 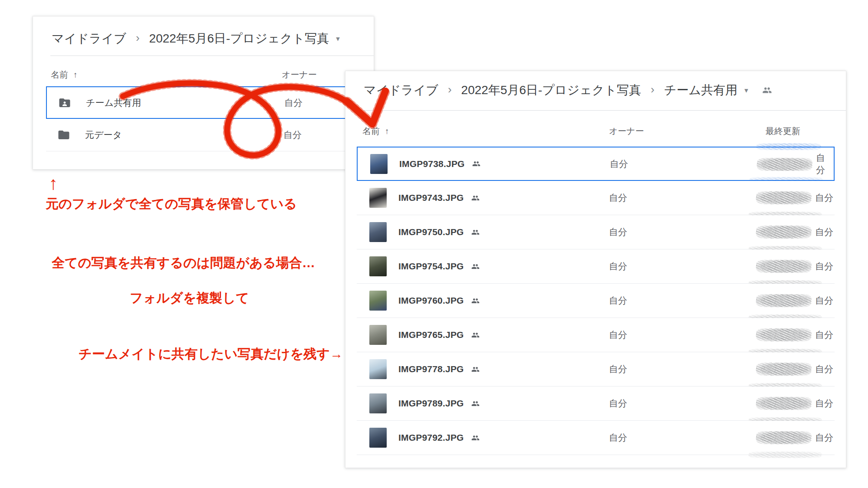 What do you see at coordinates (431, 403) in the screenshot?
I see `file-name: IMGP9789.JPG` at bounding box center [431, 403].